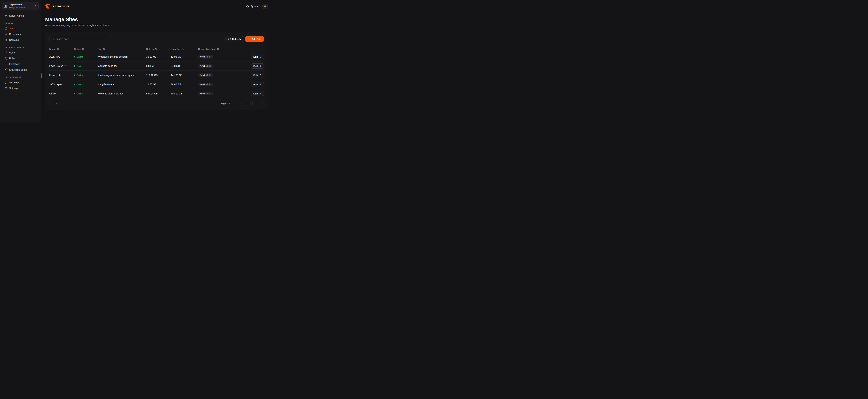 This screenshot has width=868, height=399. Describe the element at coordinates (20, 53) in the screenshot. I see `sidebar-item-users: Users` at that location.